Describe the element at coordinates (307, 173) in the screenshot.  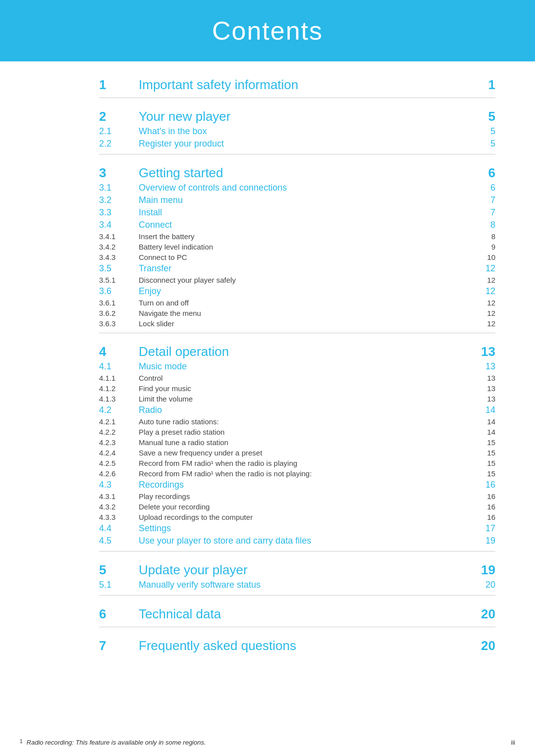
I see `toc-label-3: Getting started` at that location.